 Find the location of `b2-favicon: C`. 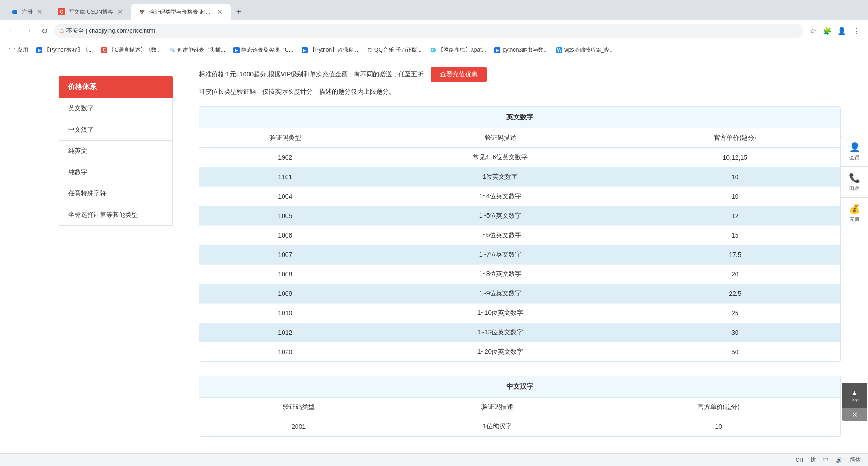

b2-favicon: C is located at coordinates (104, 50).